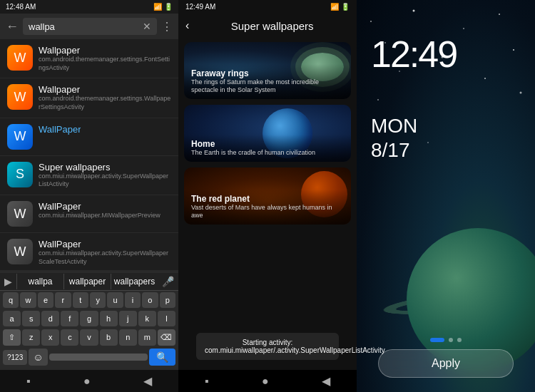 This screenshot has height=392, width=535. What do you see at coordinates (268, 153) in the screenshot?
I see `wp-card-desc-earth: The Earth is the cradle of human civiliz…` at bounding box center [268, 153].